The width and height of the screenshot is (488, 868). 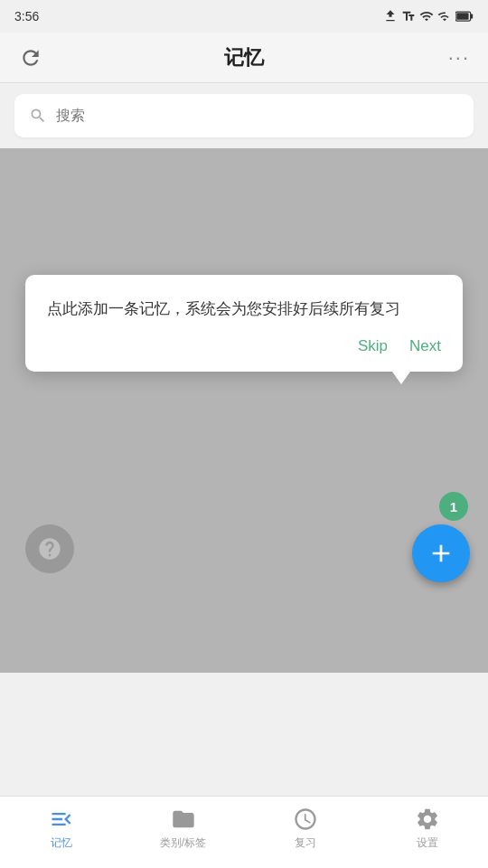 What do you see at coordinates (244, 324) in the screenshot?
I see `tooltip-popup: 点此添加一条记忆，系统会为您安排好后续所有复习 Skip Next` at bounding box center [244, 324].